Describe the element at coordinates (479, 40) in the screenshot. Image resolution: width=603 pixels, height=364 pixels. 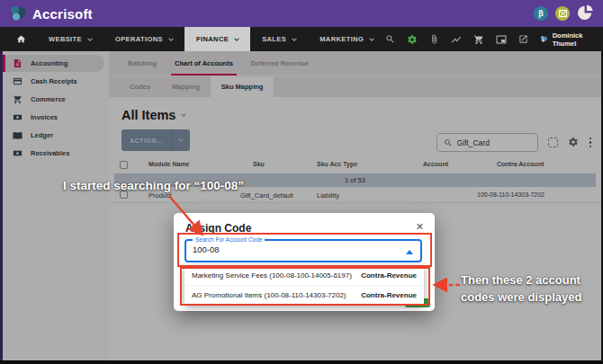
I see `cart-icon` at that location.